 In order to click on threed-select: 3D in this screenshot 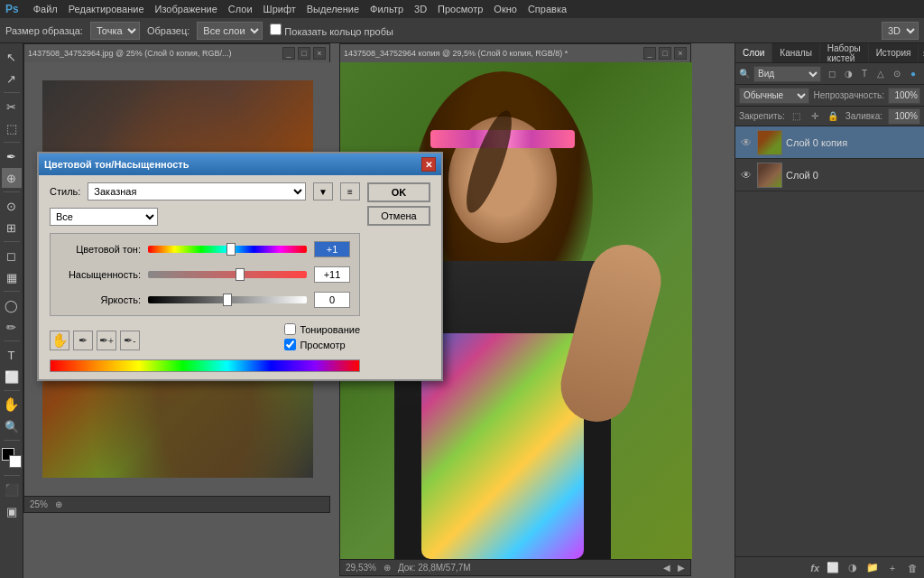, I will do `click(901, 31)`.